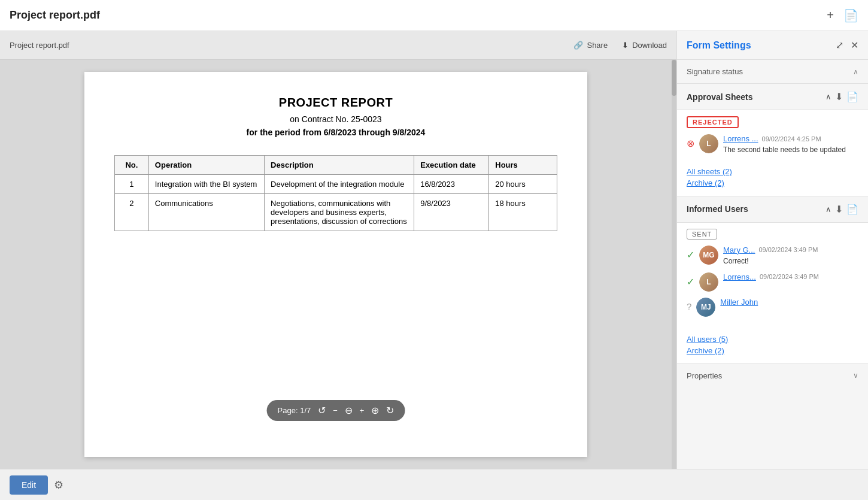 This screenshot has height=500, width=868. Describe the element at coordinates (709, 144) in the screenshot. I see `lorrens-avatar: L` at that location.